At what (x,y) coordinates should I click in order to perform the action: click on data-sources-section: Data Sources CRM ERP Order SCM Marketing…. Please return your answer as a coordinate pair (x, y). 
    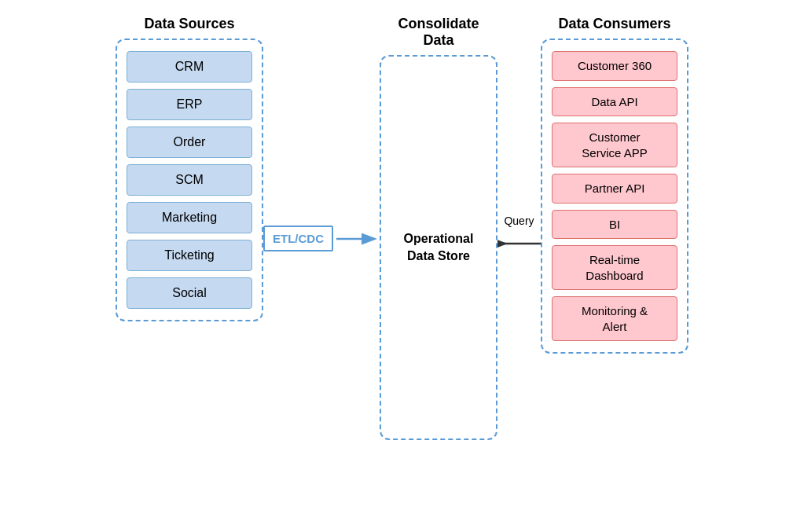
    Looking at the image, I should click on (189, 168).